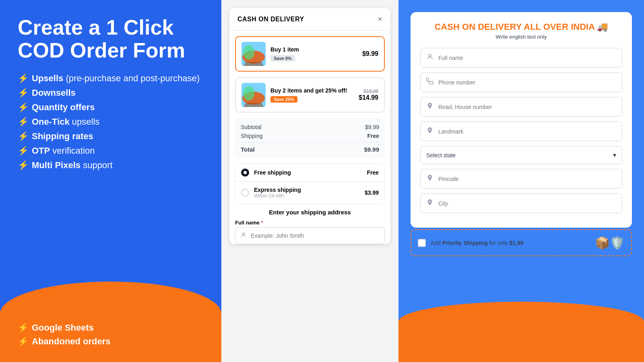  What do you see at coordinates (271, 19) in the screenshot?
I see `modal-title: CASH ON DELIVERY` at bounding box center [271, 19].